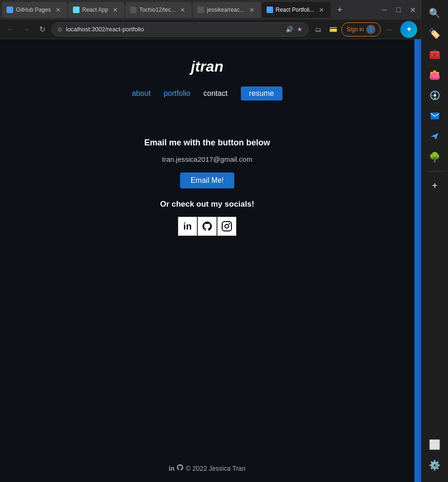 This screenshot has height=482, width=448. What do you see at coordinates (409, 29) in the screenshot?
I see `copilot-button: ✦` at bounding box center [409, 29].